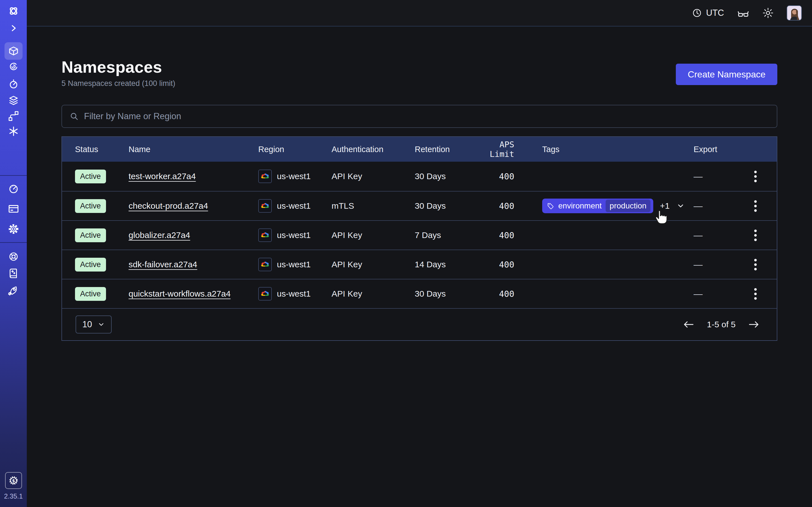  Describe the element at coordinates (13, 229) in the screenshot. I see `gear-icon` at that location.